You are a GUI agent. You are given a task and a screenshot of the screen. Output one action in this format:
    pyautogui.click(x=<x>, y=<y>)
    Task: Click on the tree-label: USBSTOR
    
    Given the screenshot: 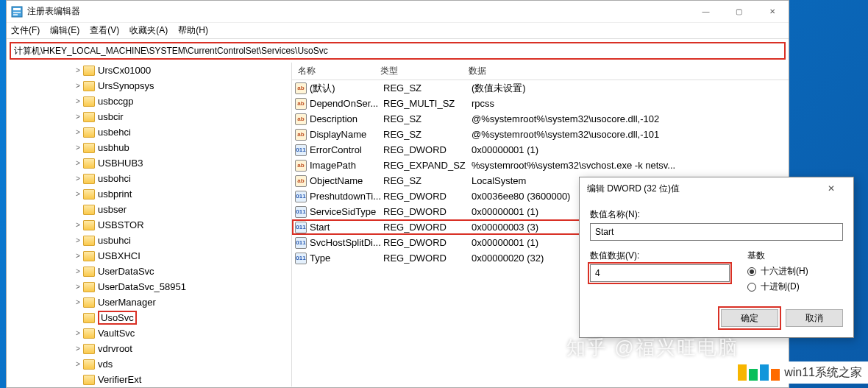 What is the action you would take?
    pyautogui.click(x=121, y=225)
    